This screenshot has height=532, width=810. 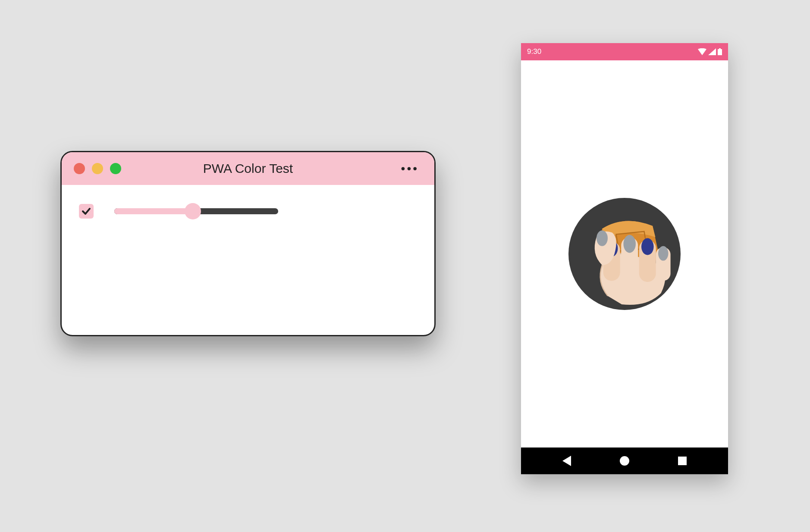 I want to click on status-bar: 9:30, so click(x=625, y=52).